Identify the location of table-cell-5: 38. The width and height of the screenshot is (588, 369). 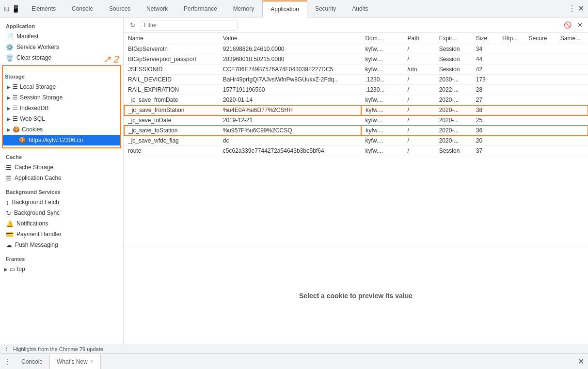
(485, 111).